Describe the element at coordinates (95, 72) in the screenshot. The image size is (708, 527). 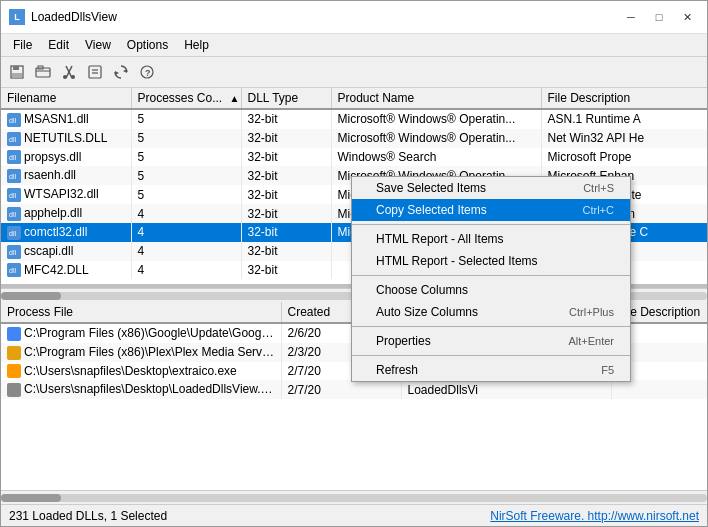
I see `toolbar-properties` at that location.